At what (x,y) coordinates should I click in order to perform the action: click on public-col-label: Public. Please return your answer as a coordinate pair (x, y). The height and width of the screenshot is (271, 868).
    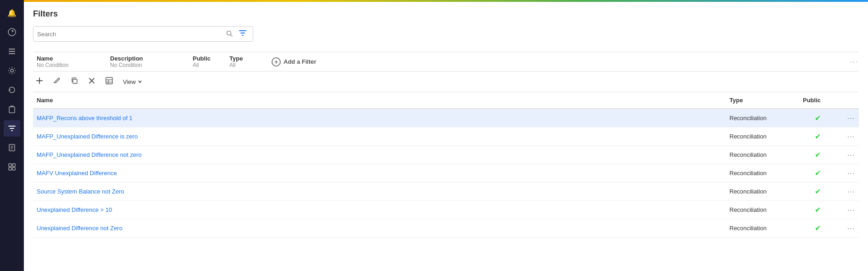
    Looking at the image, I should click on (207, 59).